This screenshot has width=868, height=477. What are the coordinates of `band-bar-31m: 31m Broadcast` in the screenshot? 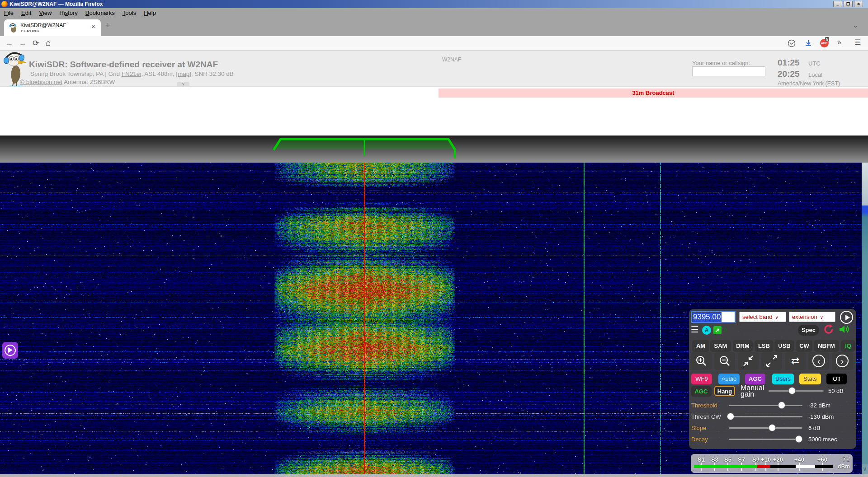 It's located at (653, 93).